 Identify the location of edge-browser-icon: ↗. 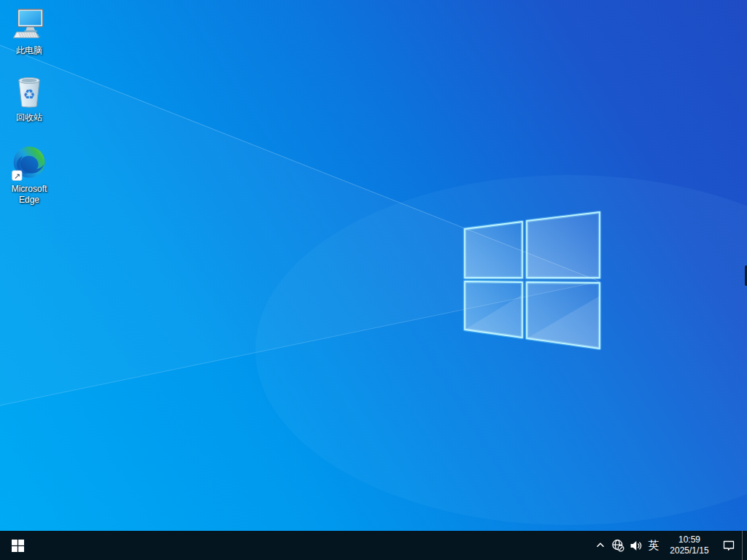
(29, 163).